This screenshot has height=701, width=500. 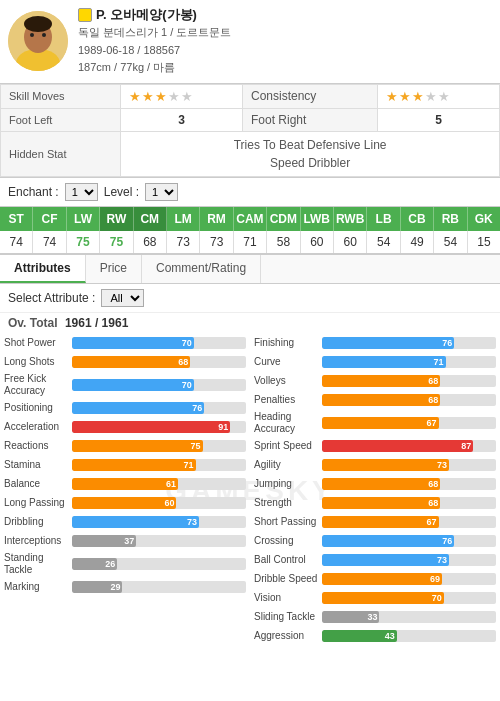 I want to click on pos-cell-cf: CF, so click(x=50, y=219).